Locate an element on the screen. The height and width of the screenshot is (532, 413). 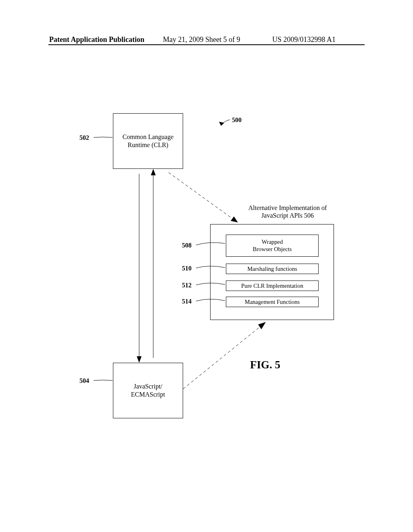
box-js-text: JavaScript/ ECMAScript is located at coordinates (148, 391).